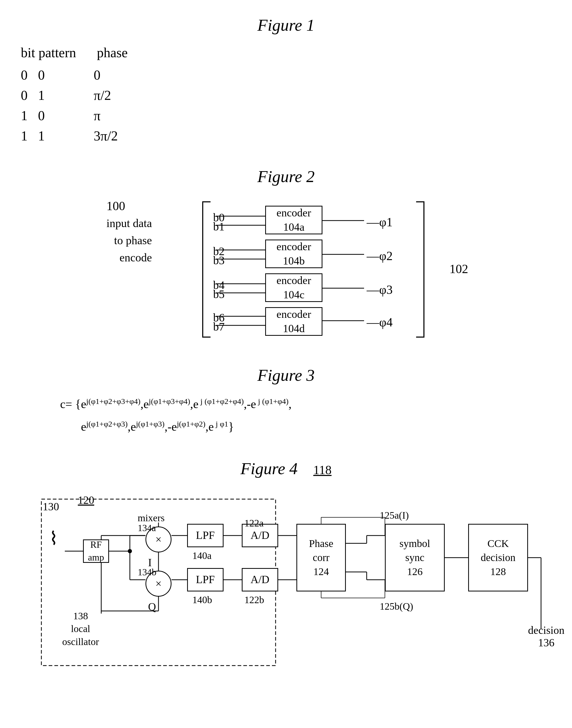 The height and width of the screenshot is (728, 572). I want to click on fig2-input-label: input datato phaseencode, so click(129, 241).